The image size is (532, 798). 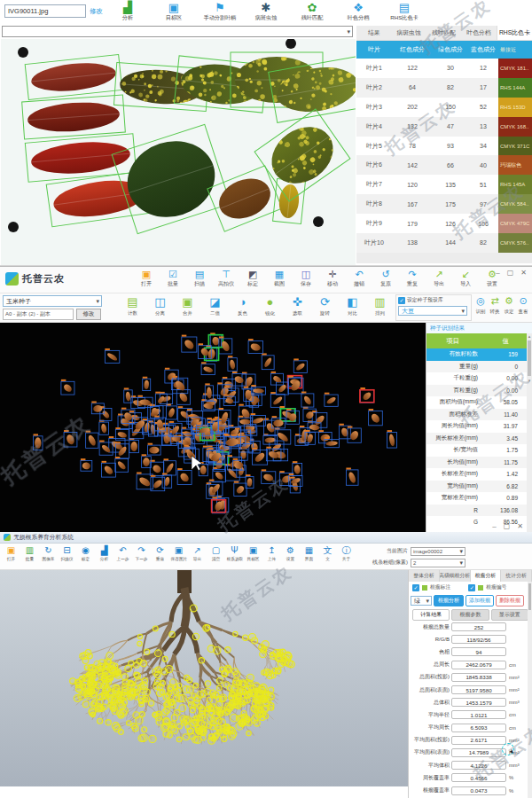 I want to click on result-row-width-mean: 宽均值(mm)6.82, so click(x=479, y=487).